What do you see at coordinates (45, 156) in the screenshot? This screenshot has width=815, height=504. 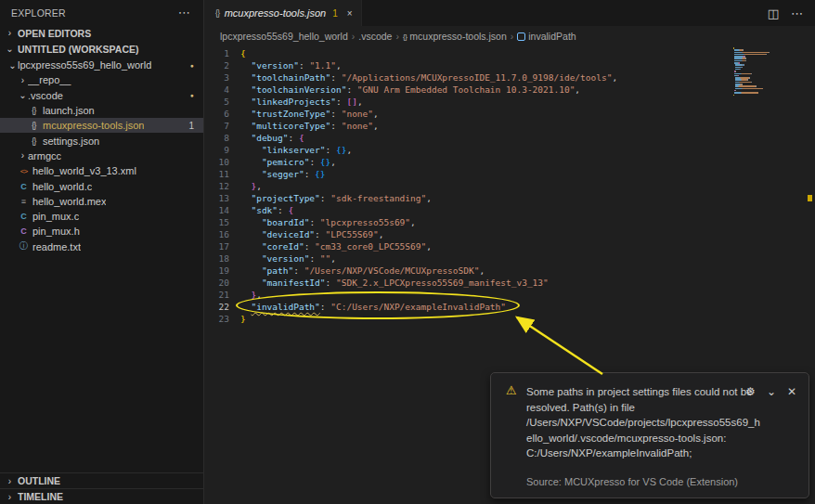 I see `tree-item-label: armgcc` at bounding box center [45, 156].